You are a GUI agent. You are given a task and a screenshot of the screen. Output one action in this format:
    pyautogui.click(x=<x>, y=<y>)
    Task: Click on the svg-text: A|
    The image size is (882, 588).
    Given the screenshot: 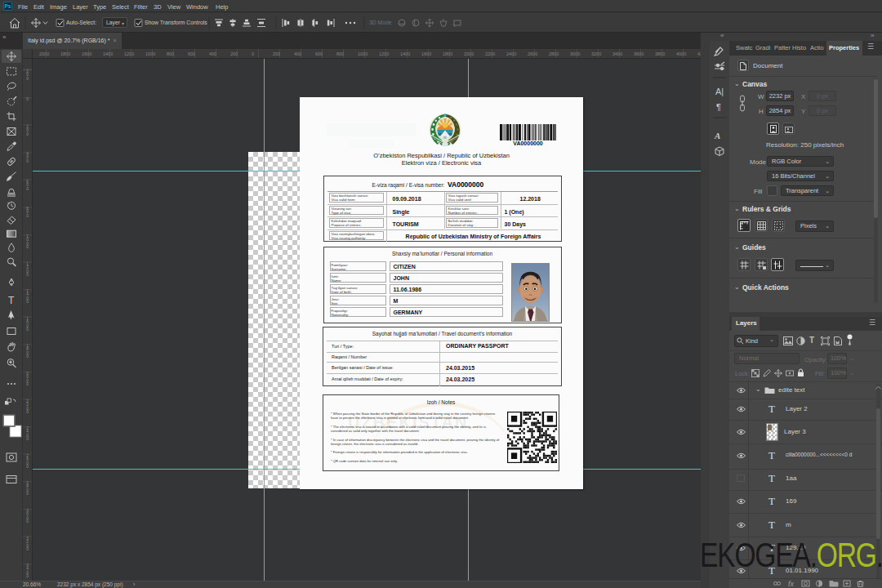 What is the action you would take?
    pyautogui.click(x=719, y=91)
    